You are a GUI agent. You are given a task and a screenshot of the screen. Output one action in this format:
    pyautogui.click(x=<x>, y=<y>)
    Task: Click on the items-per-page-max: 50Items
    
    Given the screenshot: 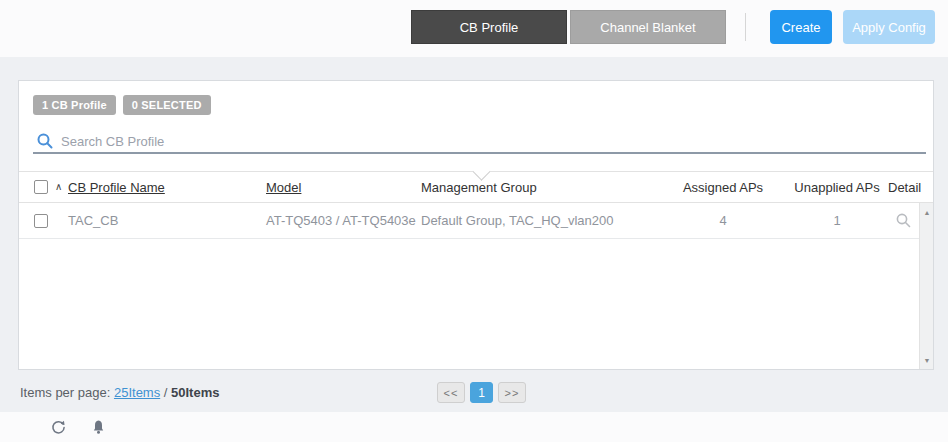 What is the action you would take?
    pyautogui.click(x=195, y=392)
    